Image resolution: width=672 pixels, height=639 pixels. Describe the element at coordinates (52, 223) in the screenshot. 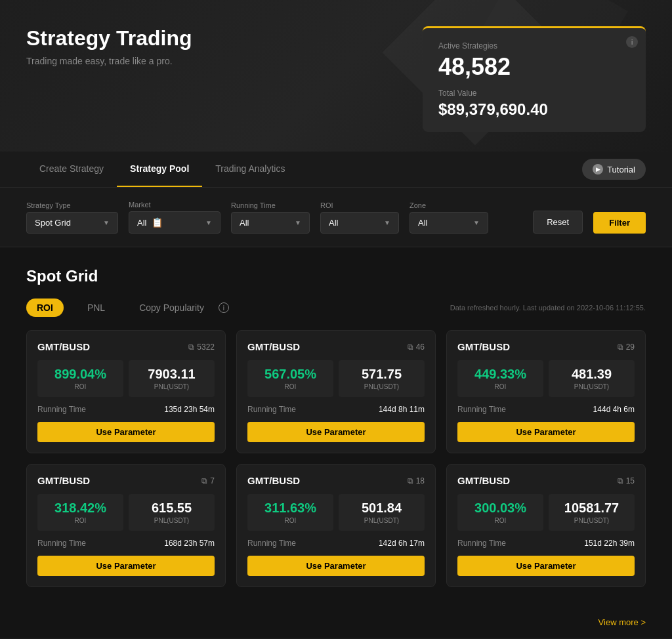

I see `strategy-type-value: Spot Grid` at that location.